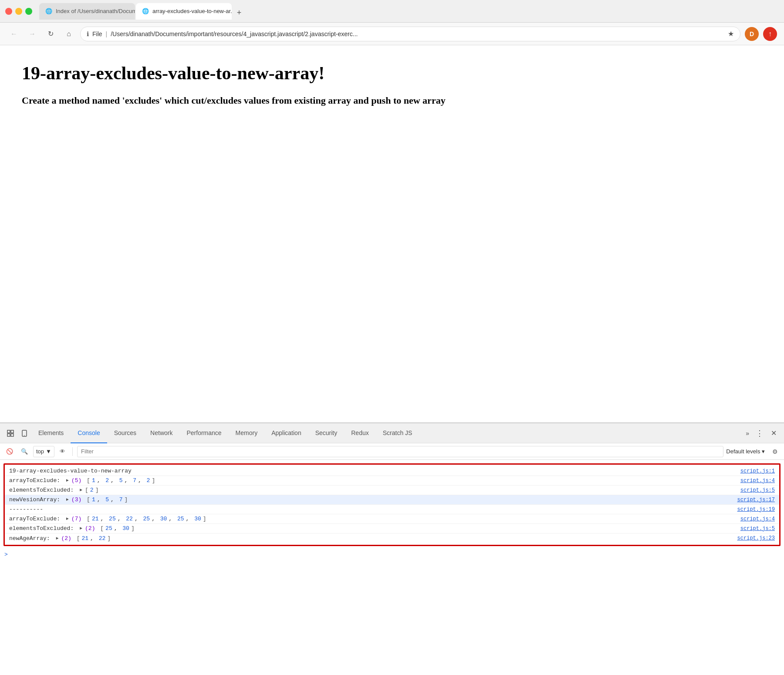 The height and width of the screenshot is (675, 784). What do you see at coordinates (392, 34) in the screenshot?
I see `nav-bar: ← → ↻ ⌂ ℹ File | /Users/dinanath/Documen…` at bounding box center [392, 34].